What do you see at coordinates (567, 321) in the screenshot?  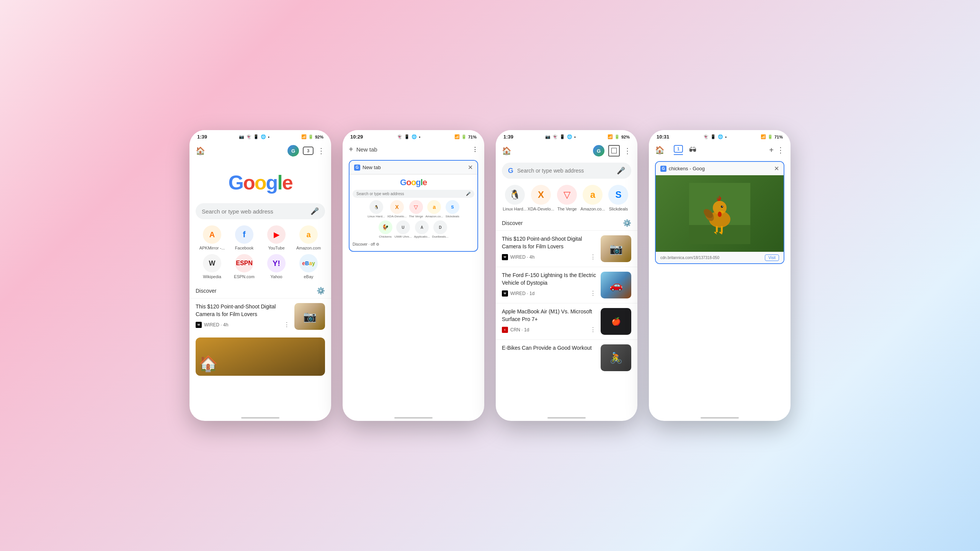 I see `news-card-mac-3: Apple MacBook Air (M1) Vs. Microsoft Sur…` at bounding box center [567, 321].